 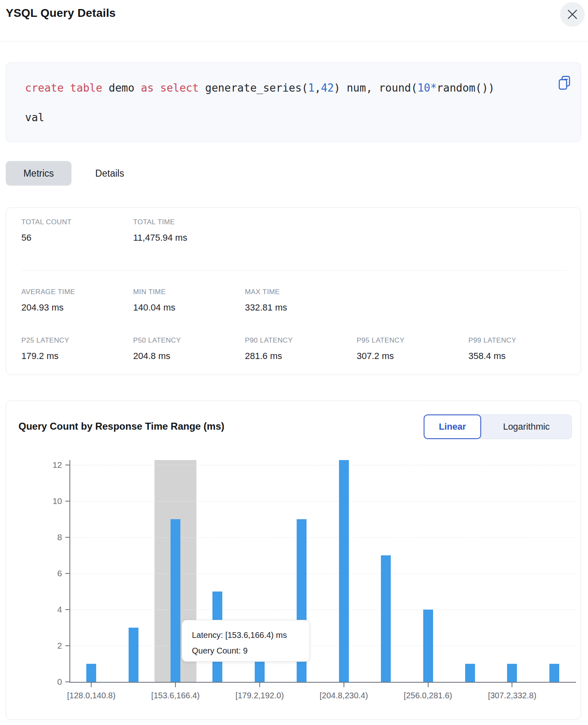 I want to click on y-axis-tick-label: 8, so click(x=50, y=537).